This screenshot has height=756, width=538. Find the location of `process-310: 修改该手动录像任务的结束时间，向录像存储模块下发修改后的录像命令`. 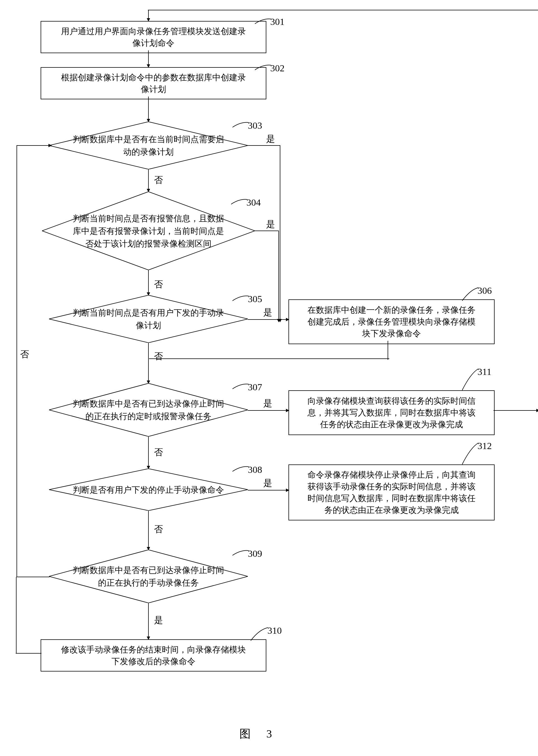

process-310: 修改该手动录像任务的结束时间，向录像存储模块下发修改后的录像命令 is located at coordinates (154, 655).